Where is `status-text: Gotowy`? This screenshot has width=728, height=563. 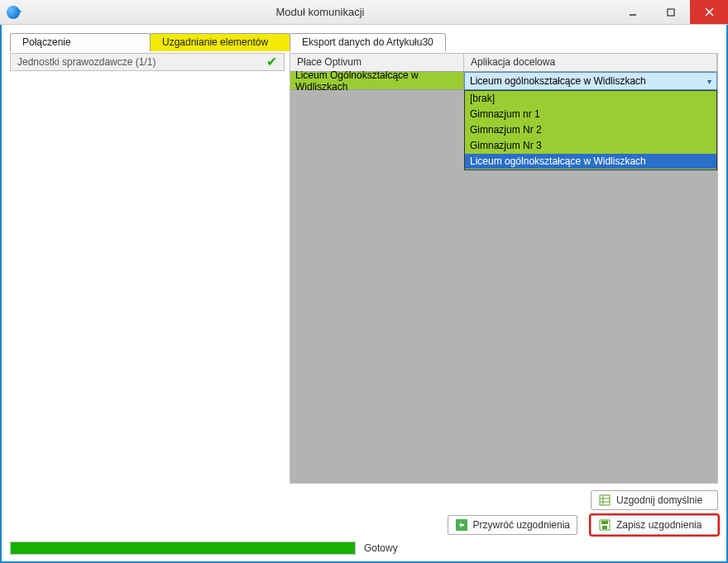
status-text: Gotowy is located at coordinates (381, 548).